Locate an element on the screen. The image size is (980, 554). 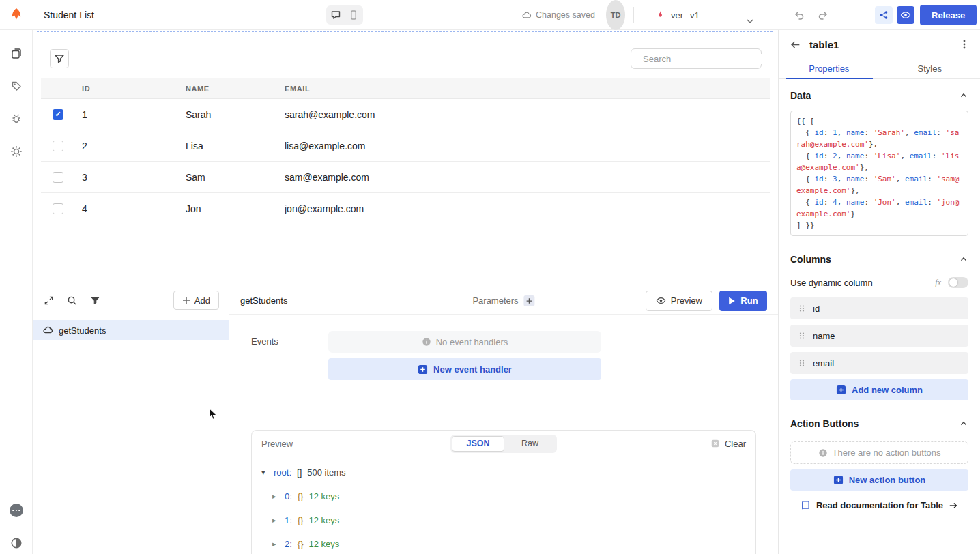
query-filter-icon is located at coordinates (95, 300).